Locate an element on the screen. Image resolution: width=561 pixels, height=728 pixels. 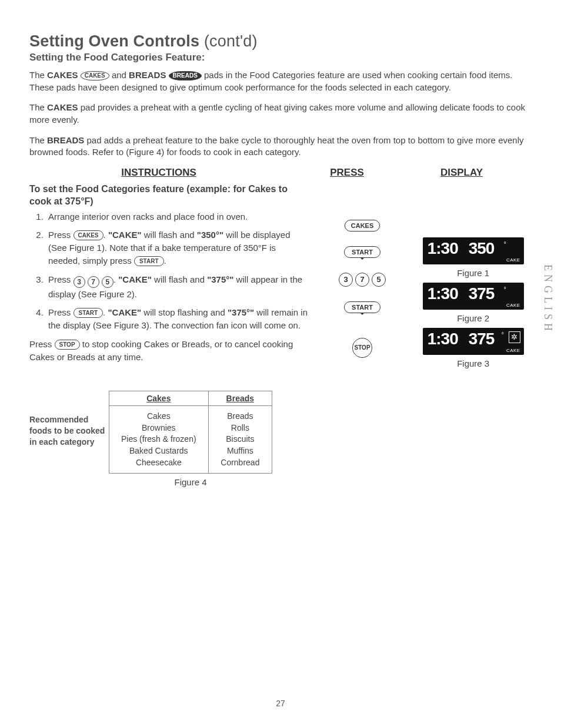
cakes-key-icon: CAKES is located at coordinates (88, 235).